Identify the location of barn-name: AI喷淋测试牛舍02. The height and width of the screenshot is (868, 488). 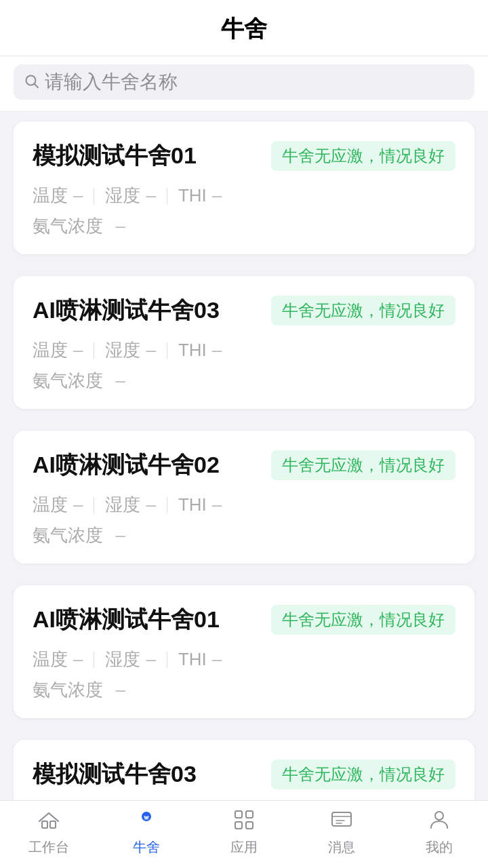
(126, 465).